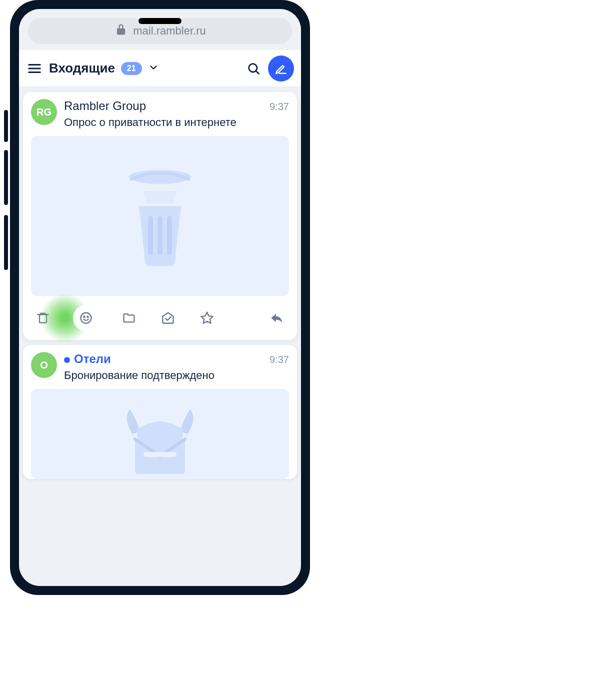 The width and height of the screenshot is (594, 700). What do you see at coordinates (34, 68) in the screenshot?
I see `menu-icon` at bounding box center [34, 68].